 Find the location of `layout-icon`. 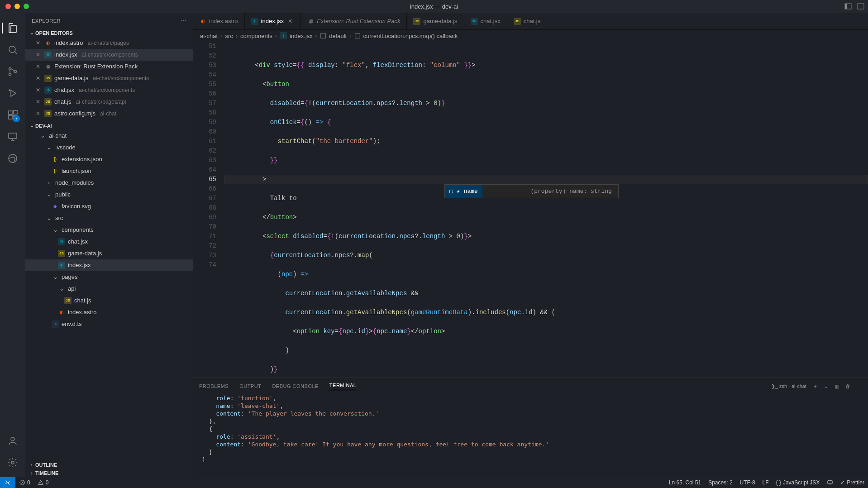

layout-icon is located at coordinates (861, 6).